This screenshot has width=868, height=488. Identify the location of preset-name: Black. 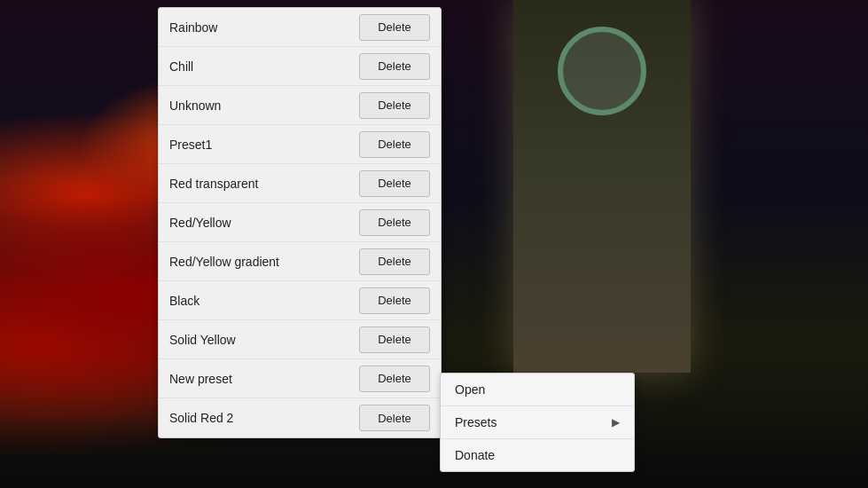
(264, 301).